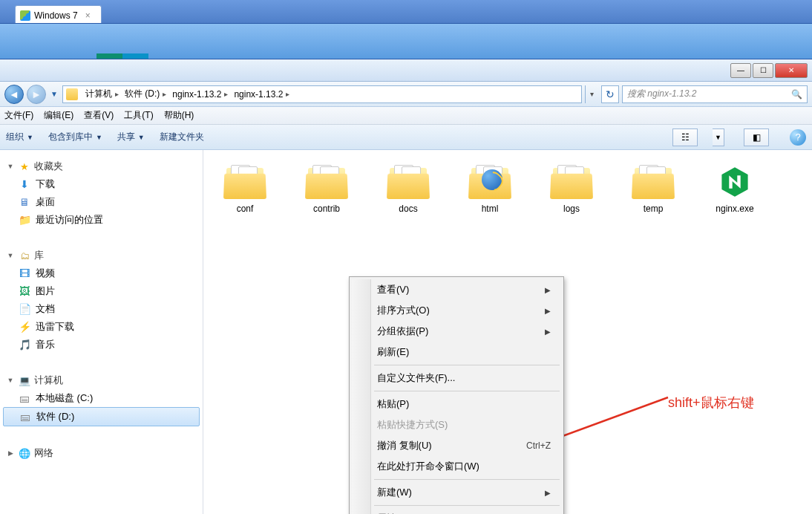  I want to click on sidebar-item-disk-c: 🖴本地磁盘 (C:), so click(101, 398).